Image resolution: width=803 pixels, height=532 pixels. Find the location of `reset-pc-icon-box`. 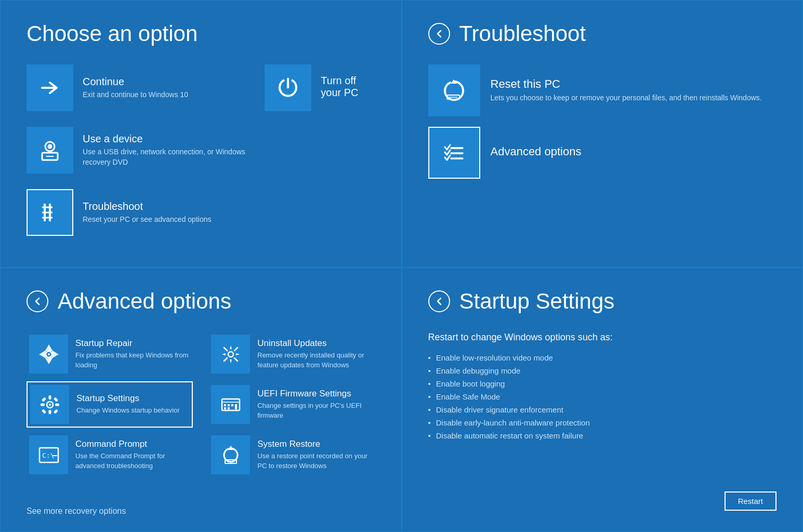

reset-pc-icon-box is located at coordinates (454, 90).